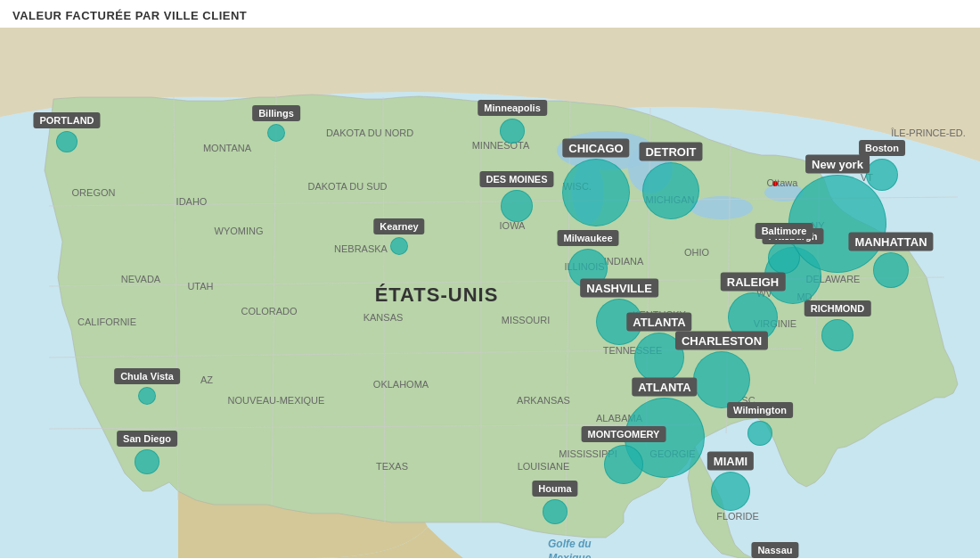  Describe the element at coordinates (239, 231) in the screenshot. I see `region-label-wyoming: WYOMING` at that location.